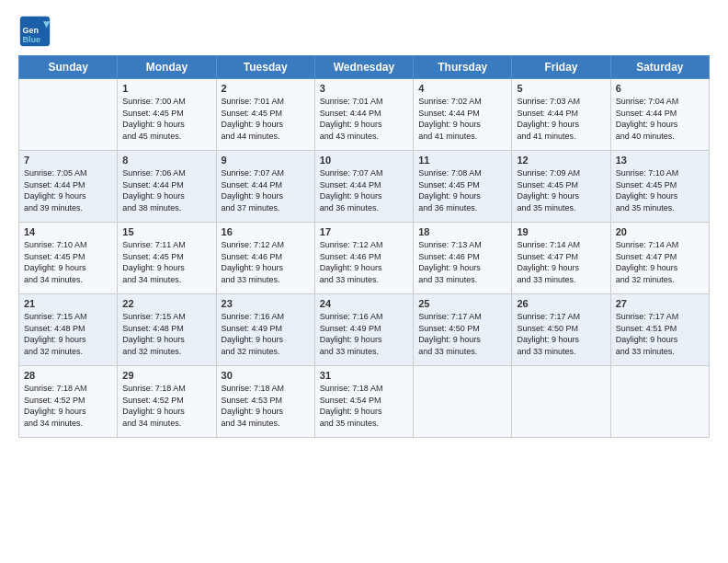  Describe the element at coordinates (265, 187) in the screenshot. I see `calendar-cell: 9Sunrise: 7:07 AM Sunset: 4:44 PM Daylig…` at that location.